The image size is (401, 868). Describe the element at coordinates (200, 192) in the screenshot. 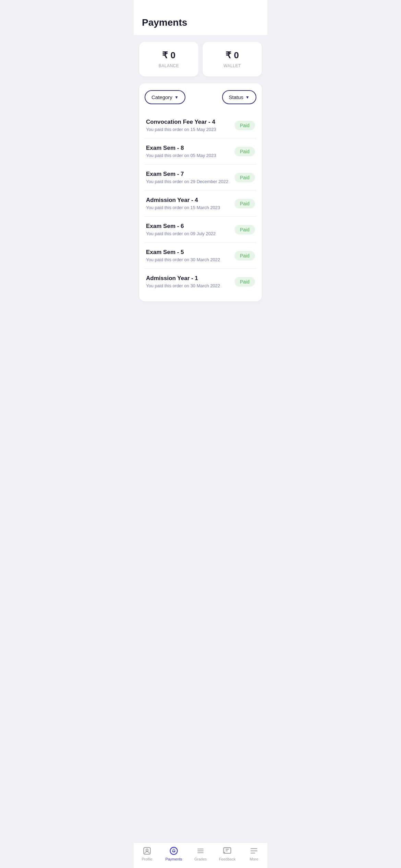

I see `main-section: Category ▼ Status ▼ Convocation Fee Year…` at that location.